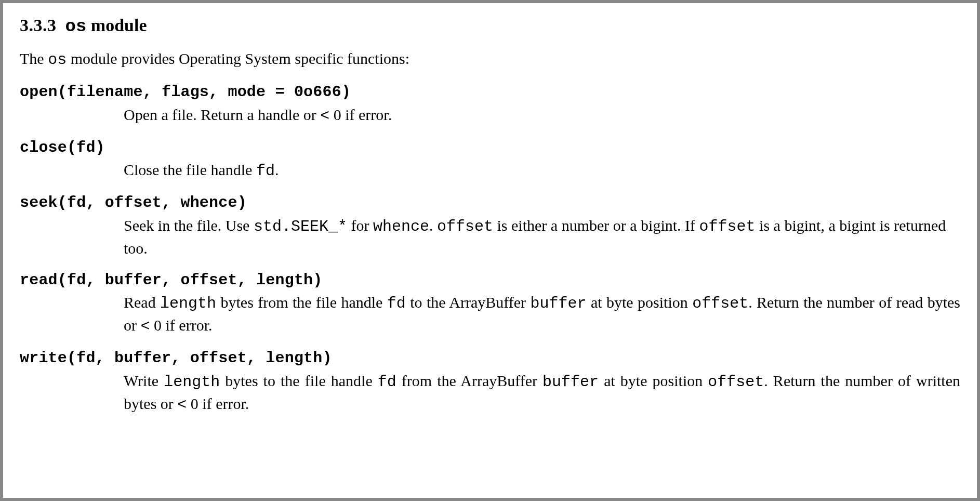 The image size is (980, 501). What do you see at coordinates (57, 60) in the screenshot?
I see `intro-code: os` at bounding box center [57, 60].